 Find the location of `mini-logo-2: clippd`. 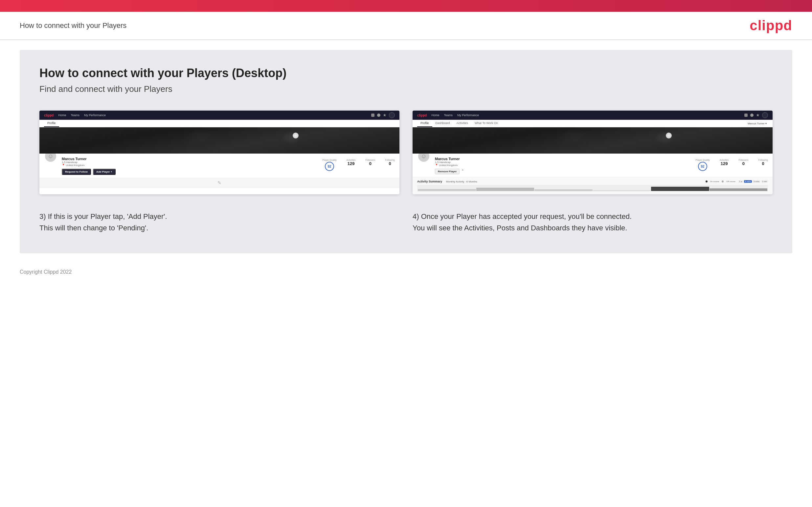

mini-logo-2: clippd is located at coordinates (422, 115).